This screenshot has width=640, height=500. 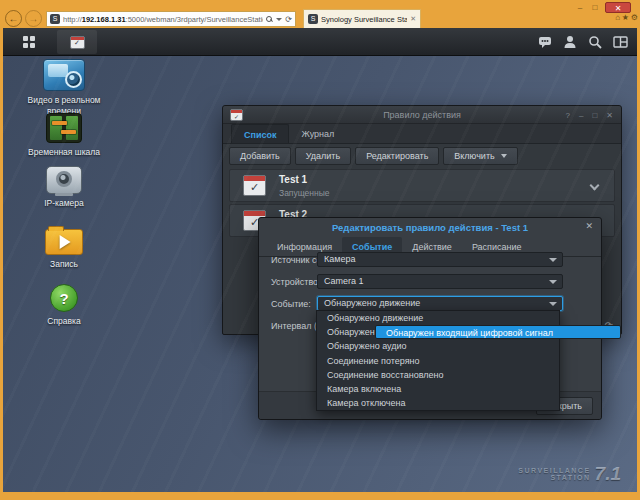 What do you see at coordinates (438, 389) in the screenshot?
I see `dropdown-item: Камера включена` at bounding box center [438, 389].